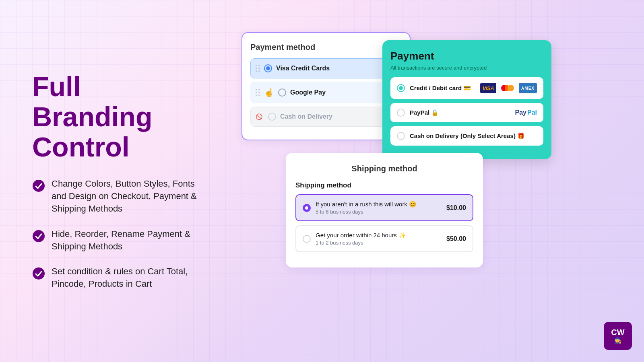 The width and height of the screenshot is (644, 362). I want to click on paypal-logo: PayPal, so click(526, 113).